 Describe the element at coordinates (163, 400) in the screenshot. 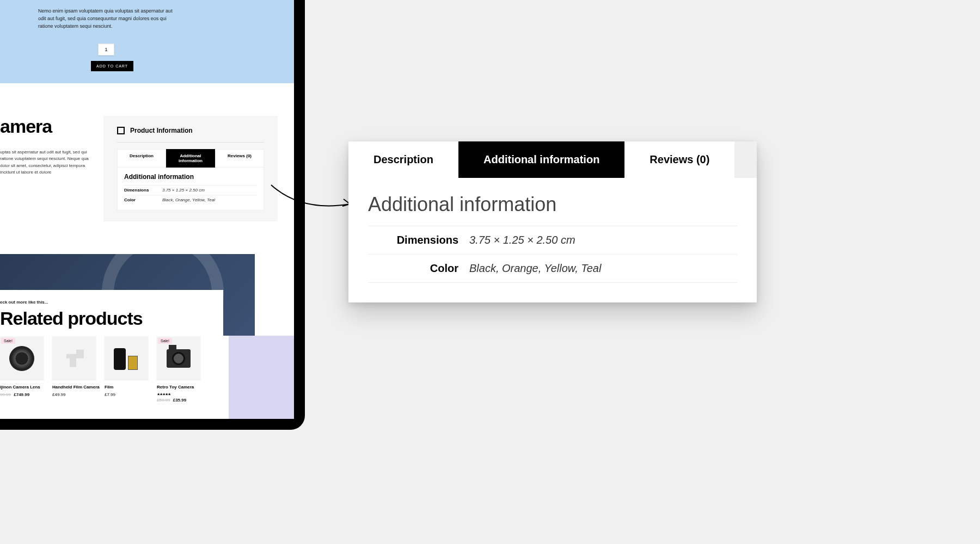

I see `old-price: £59.99` at that location.